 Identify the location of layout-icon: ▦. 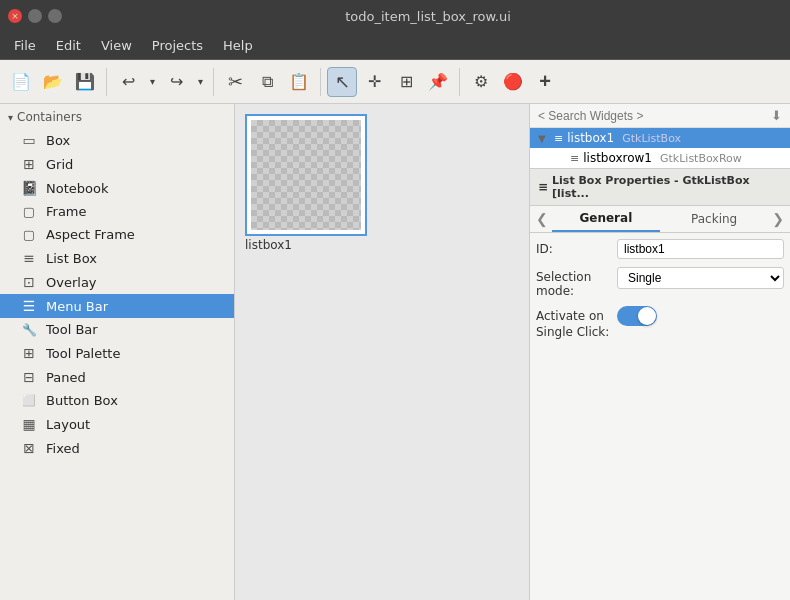
(29, 424).